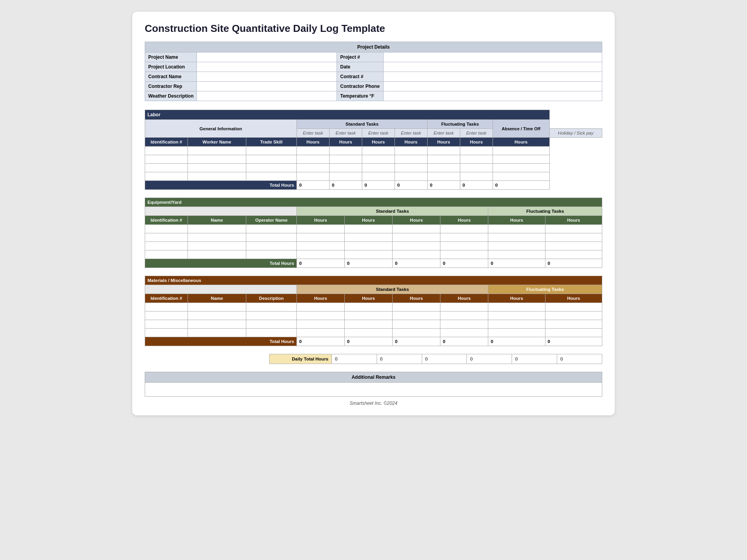 Image resolution: width=747 pixels, height=560 pixels. What do you see at coordinates (535, 359) in the screenshot?
I see `daily-total-v5: 0` at bounding box center [535, 359].